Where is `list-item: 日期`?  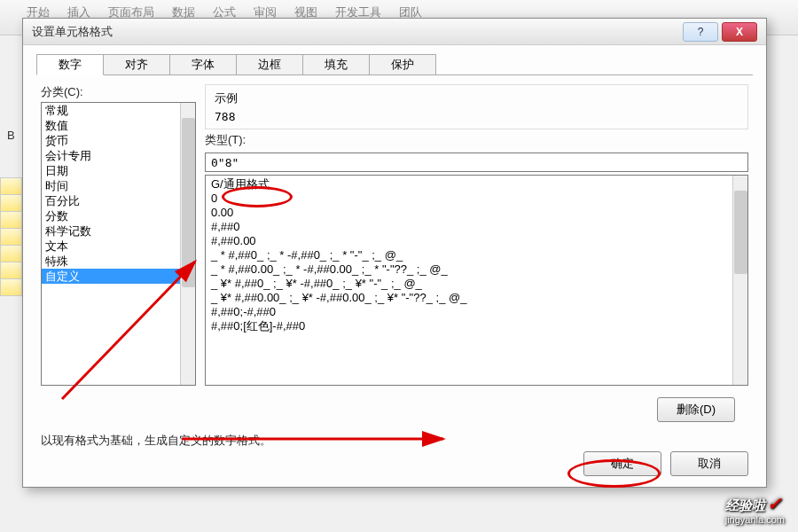 list-item: 日期 is located at coordinates (111, 170).